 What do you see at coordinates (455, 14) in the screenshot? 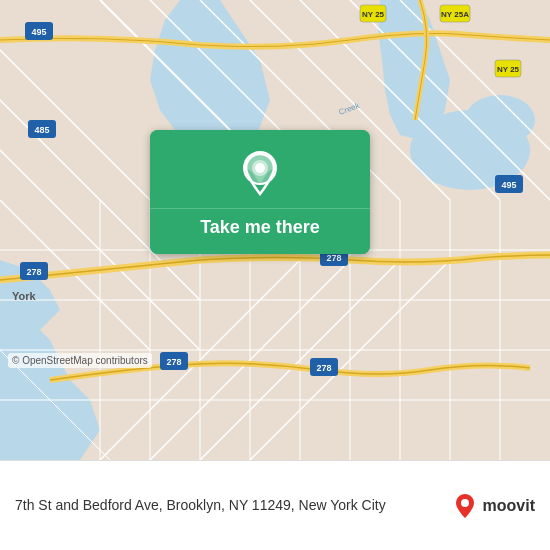
I see `svg-text: NY 25A` at bounding box center [455, 14].